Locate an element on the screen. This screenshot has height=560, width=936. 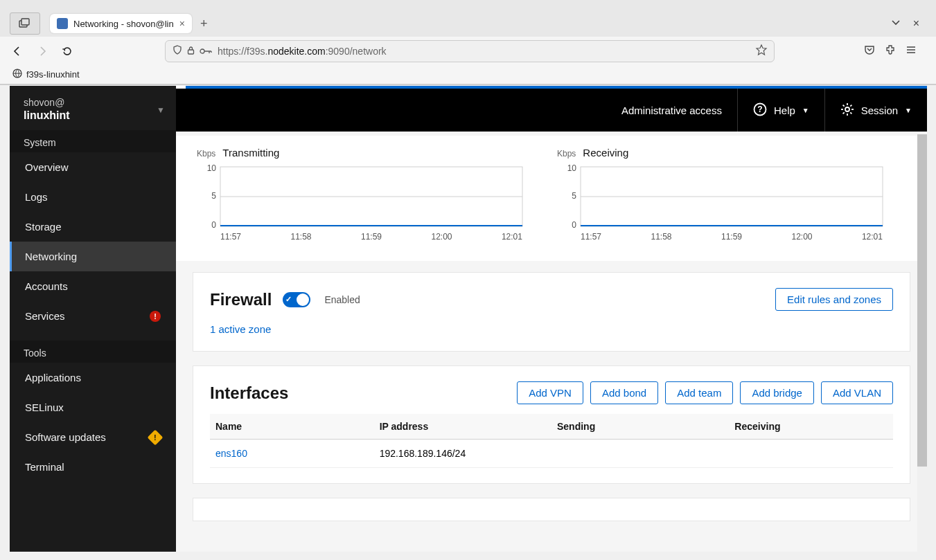
network-logs-card-partial is located at coordinates (551, 509).